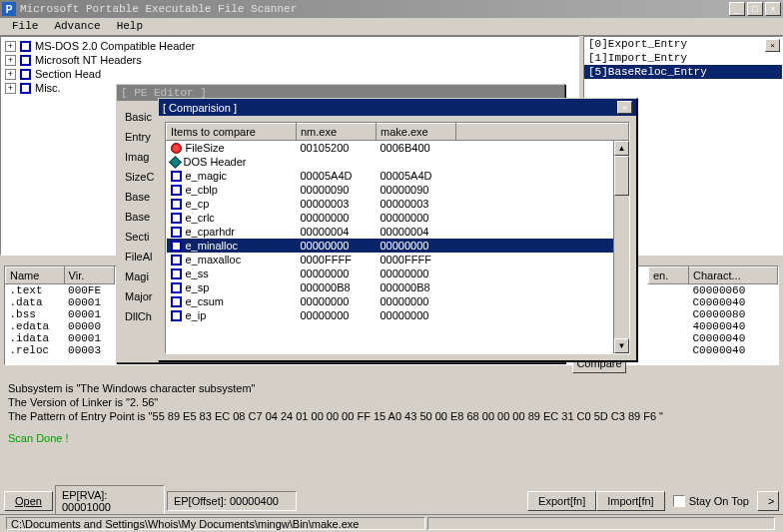 This screenshot has height=532, width=783. I want to click on col-charact: Charact..., so click(733, 275).